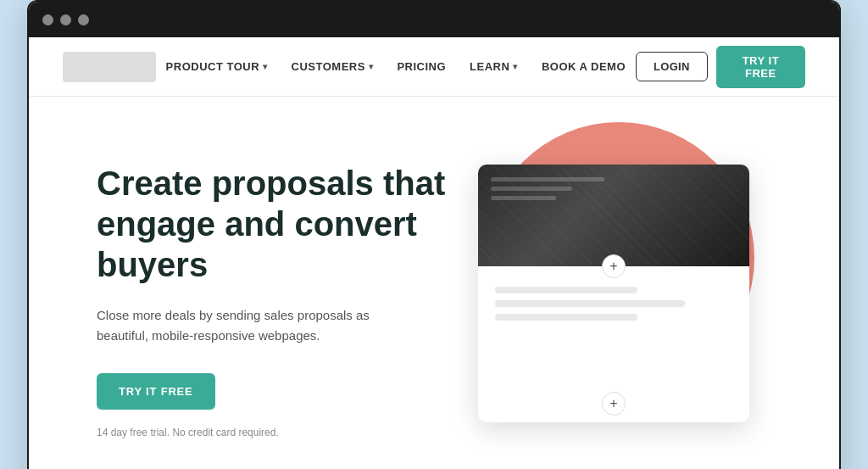  What do you see at coordinates (614, 404) in the screenshot?
I see `add-section-button-bottom: +` at bounding box center [614, 404].